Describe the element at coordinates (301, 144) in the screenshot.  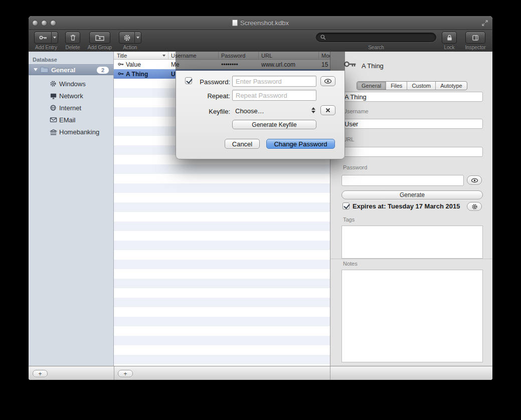
I see `change-password-button: Change Password` at that location.